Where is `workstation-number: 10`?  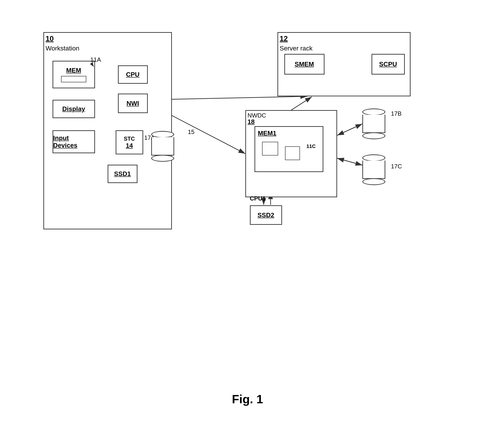 workstation-number: 10 is located at coordinates (50, 39).